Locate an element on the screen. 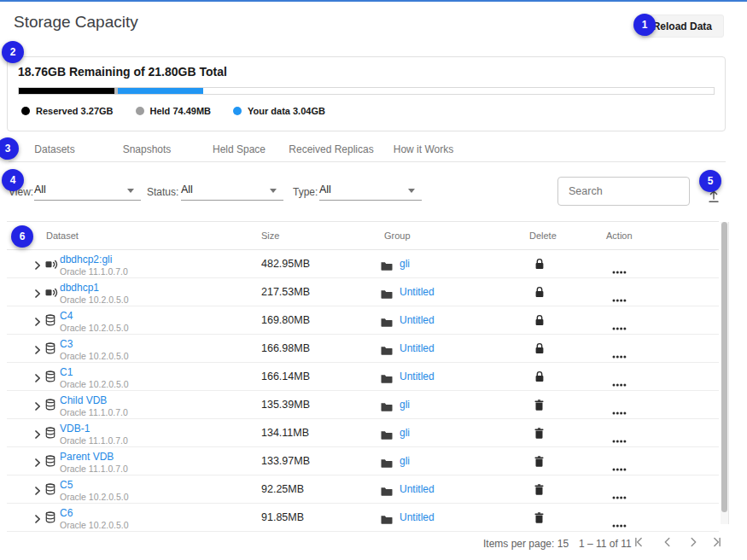 Image resolution: width=747 pixels, height=560 pixels. dataset-name-link: VDB-1 is located at coordinates (75, 429).